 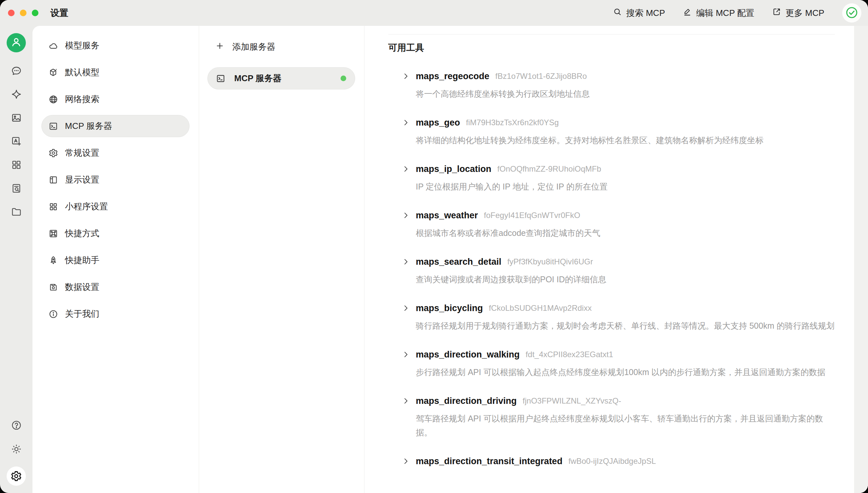 What do you see at coordinates (254, 47) in the screenshot?
I see `add-server-label: 添加服务器` at bounding box center [254, 47].